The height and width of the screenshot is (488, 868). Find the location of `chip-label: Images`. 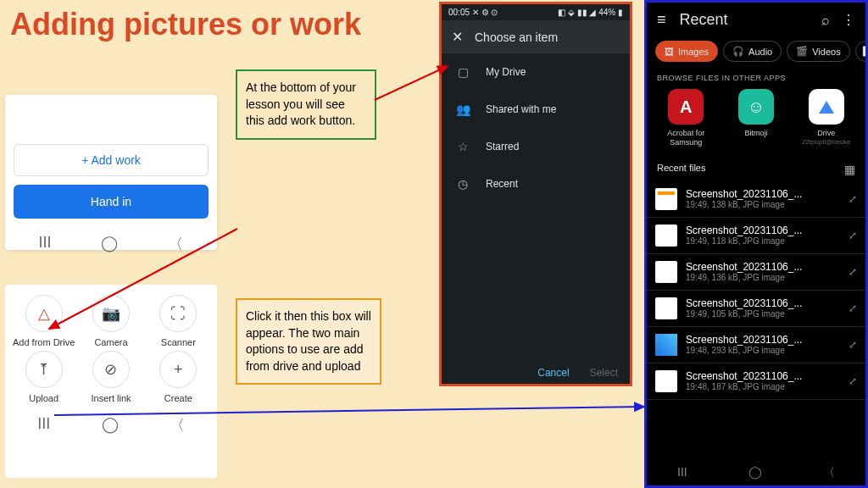

chip-label: Images is located at coordinates (693, 52).